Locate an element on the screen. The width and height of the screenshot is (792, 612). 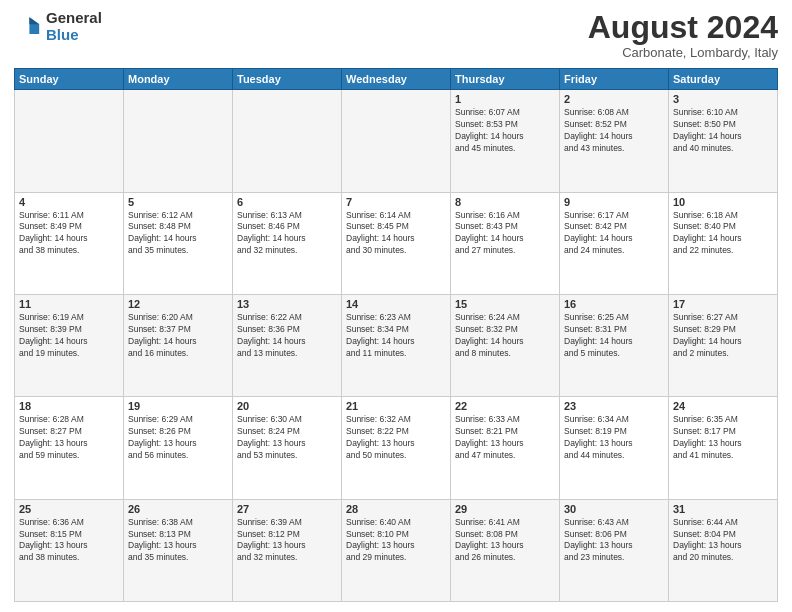
header-wednesday: Wednesday is located at coordinates (396, 80).